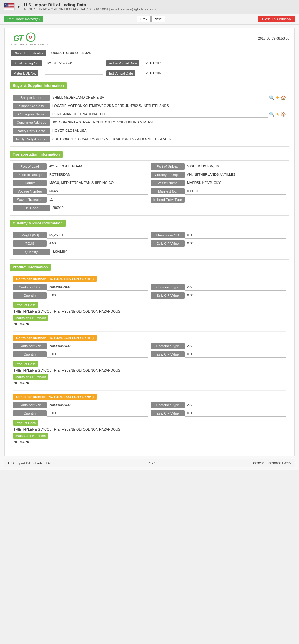 The height and width of the screenshot is (644, 299). Describe the element at coordinates (71, 397) in the screenshot. I see `container-3-number-value: HOTU1404238 ( CN / L / HH )` at that location.